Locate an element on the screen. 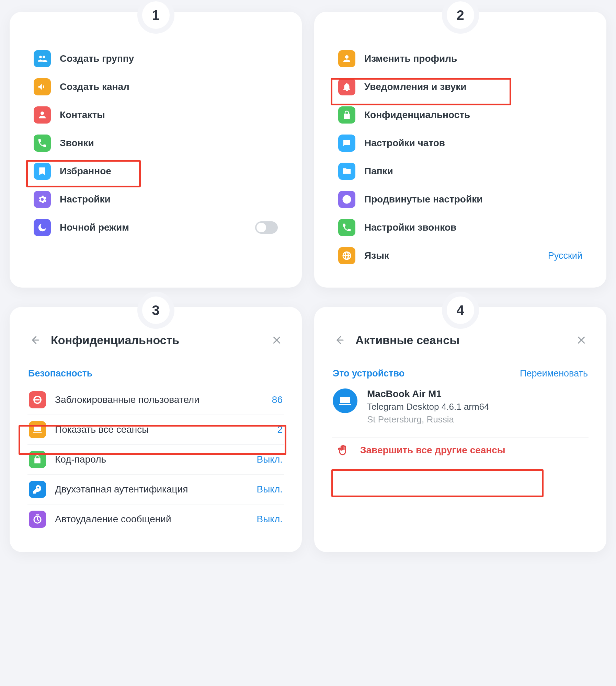 This screenshot has width=616, height=686. panel3-title: Конфиденциальность is located at coordinates (156, 340).